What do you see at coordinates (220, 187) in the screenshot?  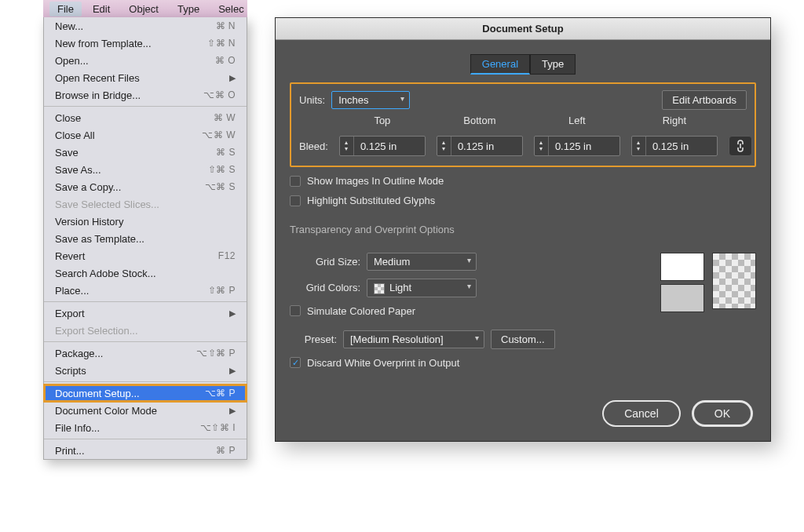 I see `menu-item-shortcut: ⌥⌘ S` at bounding box center [220, 187].